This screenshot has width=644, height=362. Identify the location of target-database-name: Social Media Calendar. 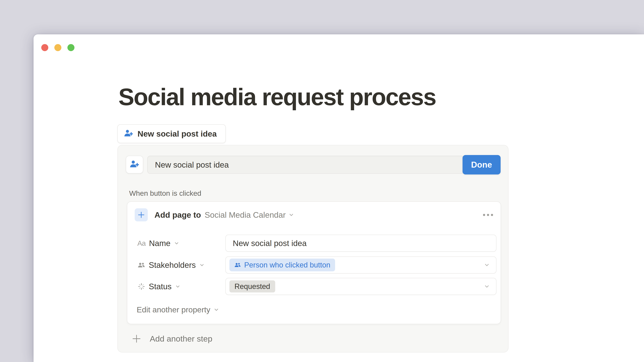
(245, 215).